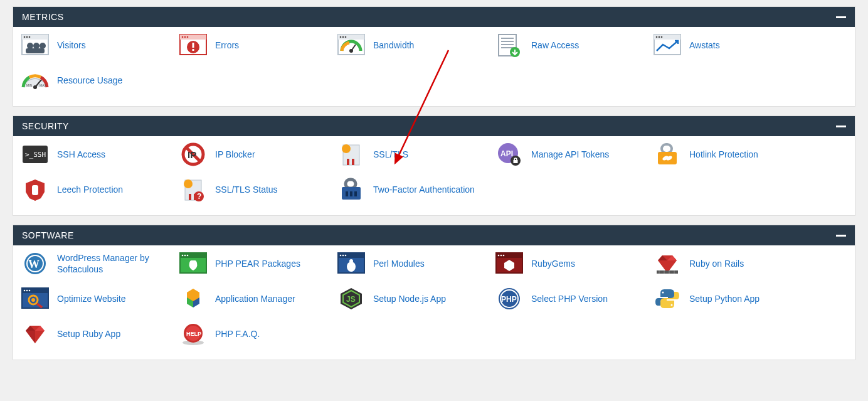  Describe the element at coordinates (35, 299) in the screenshot. I see `optimize-website-icon` at that location.